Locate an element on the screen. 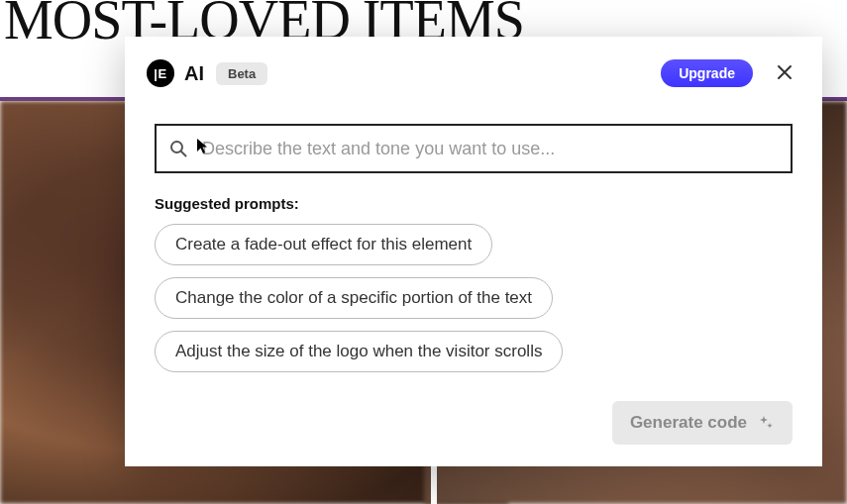  modal-footer: Generate code is located at coordinates (474, 434).